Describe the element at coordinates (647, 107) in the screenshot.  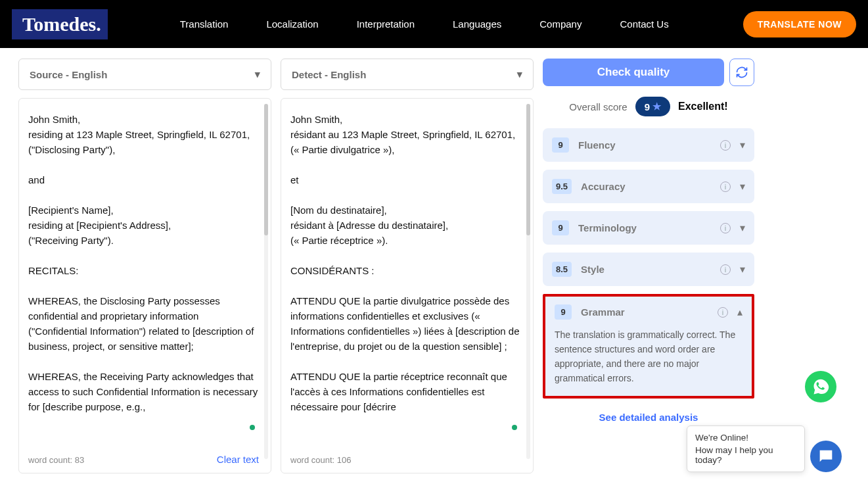
I see `overall-score-value: 9` at that location.